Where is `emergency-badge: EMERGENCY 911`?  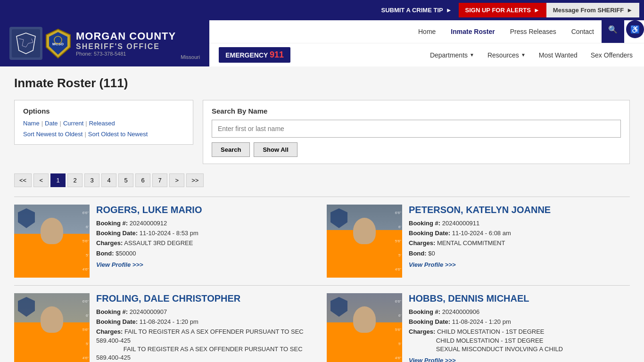
emergency-badge: EMERGENCY 911 is located at coordinates (255, 55).